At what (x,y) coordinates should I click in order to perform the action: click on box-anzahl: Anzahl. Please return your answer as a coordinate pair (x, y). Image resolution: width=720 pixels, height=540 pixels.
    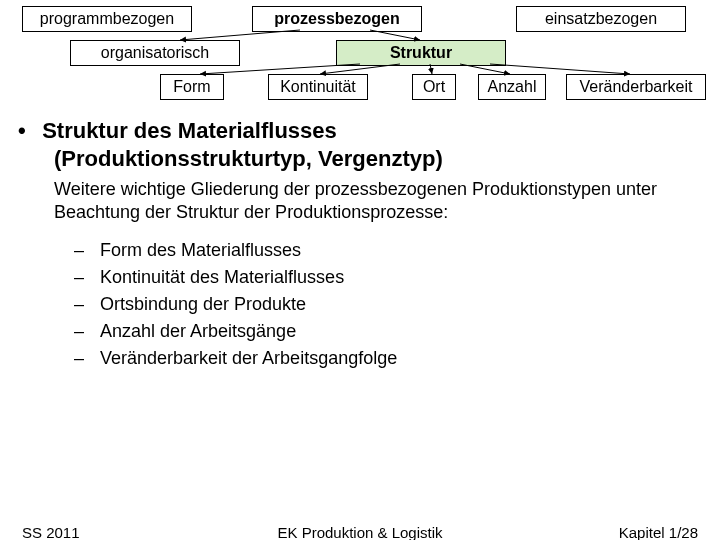
    Looking at the image, I should click on (512, 87).